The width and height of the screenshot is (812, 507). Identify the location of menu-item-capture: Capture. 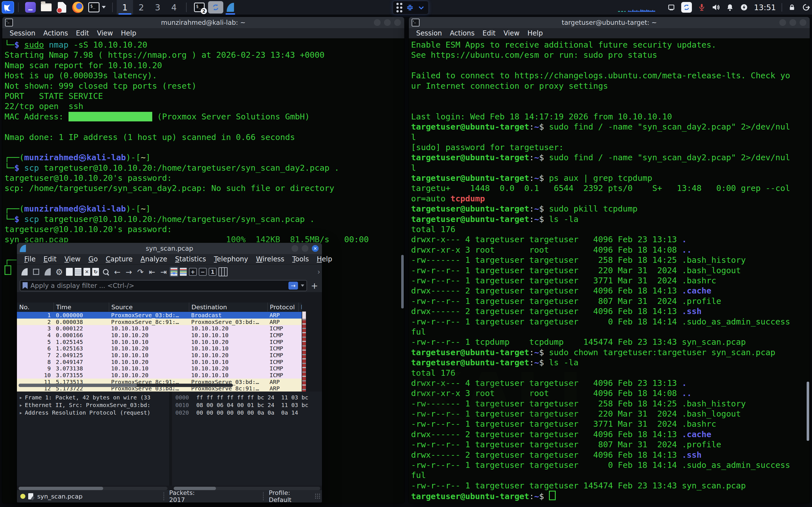
(119, 259).